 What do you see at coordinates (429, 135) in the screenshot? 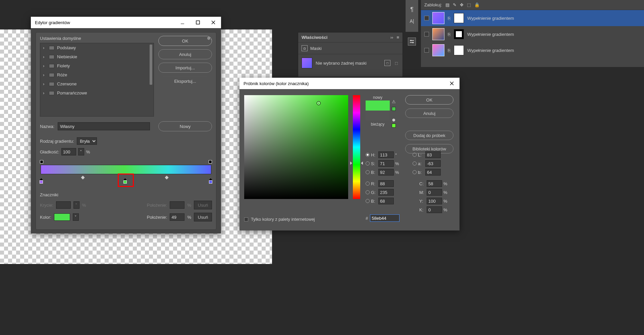
I see `add-swatch-button: Dodaj do próbek` at bounding box center [429, 135].